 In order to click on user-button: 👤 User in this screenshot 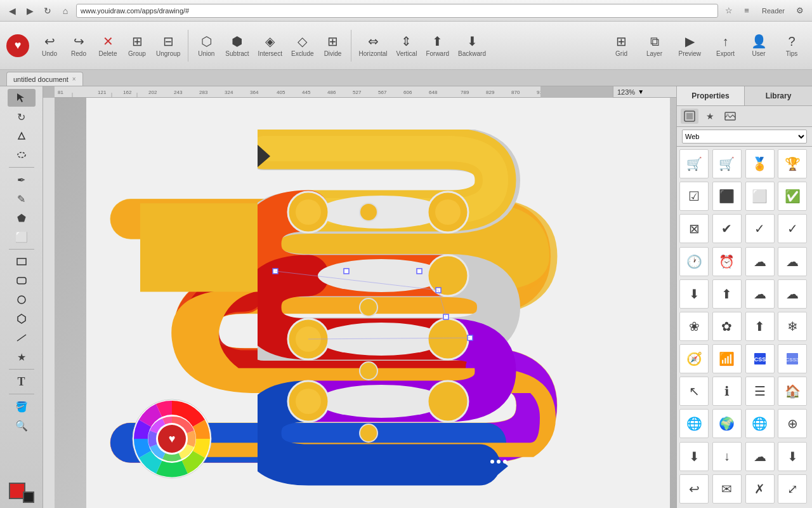, I will do `click(759, 46)`.